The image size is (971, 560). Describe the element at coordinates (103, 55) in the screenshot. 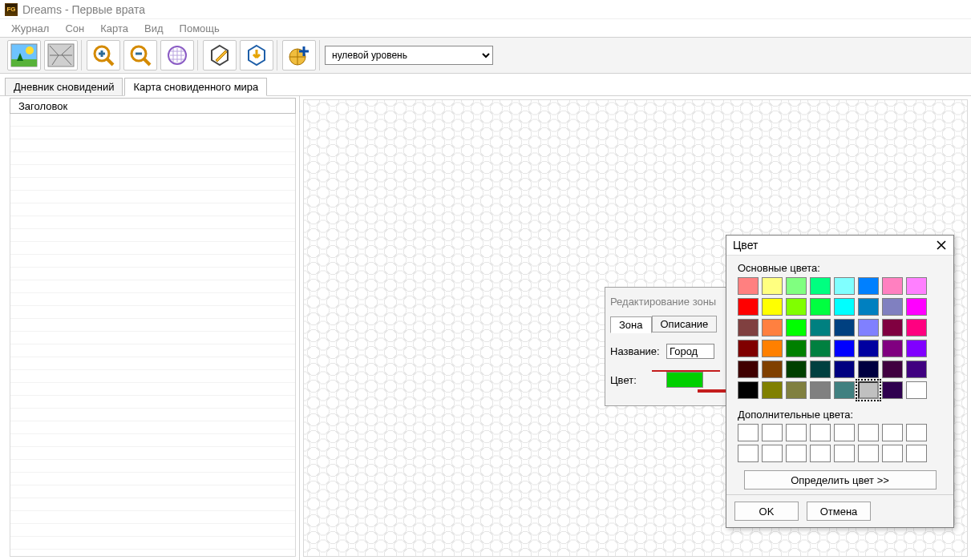

I see `zoom-in-icon` at that location.